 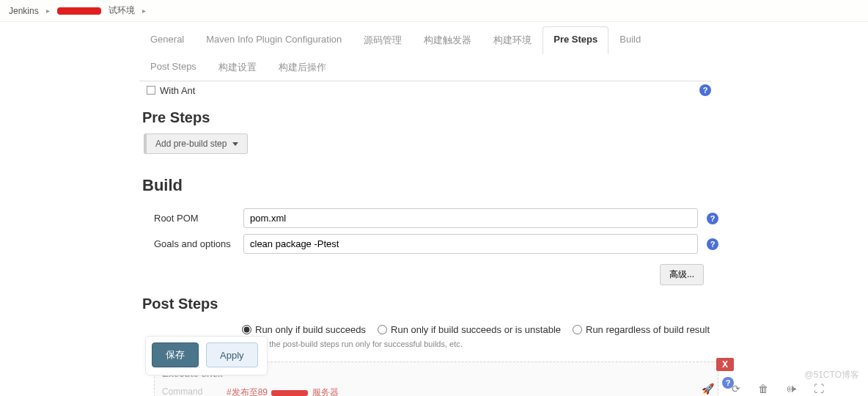 What do you see at coordinates (434, 11) in the screenshot?
I see `breadcrumb: Jenkins ▸ 试环境 ▸` at bounding box center [434, 11].